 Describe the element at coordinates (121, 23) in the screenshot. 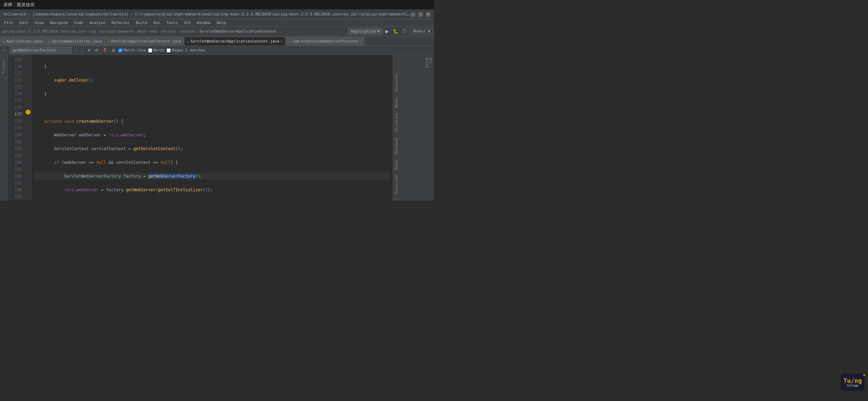

I see `menu-refactor: Refactor` at that location.